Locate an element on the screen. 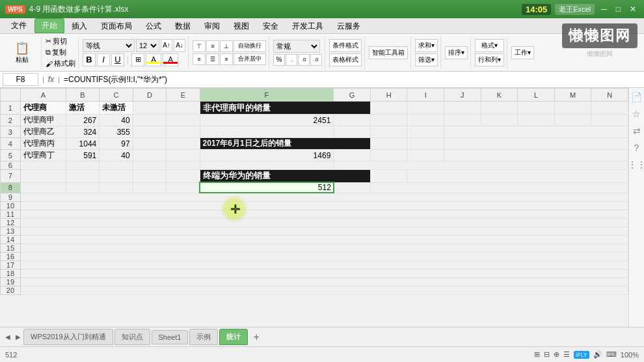 The image size is (644, 362). col-header-H: H is located at coordinates (389, 95).